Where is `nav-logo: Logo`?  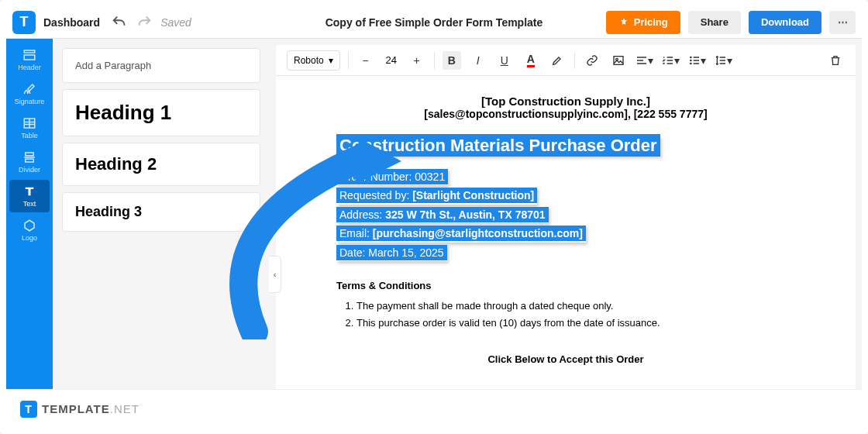
nav-logo: Logo is located at coordinates (29, 230).